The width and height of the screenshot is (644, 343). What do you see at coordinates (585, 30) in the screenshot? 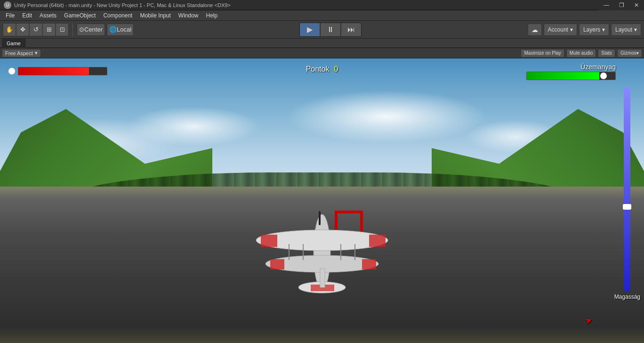
I see `right-toolbar: ☁ Account ▾ Layers ▾ Layout ▾` at bounding box center [585, 30].